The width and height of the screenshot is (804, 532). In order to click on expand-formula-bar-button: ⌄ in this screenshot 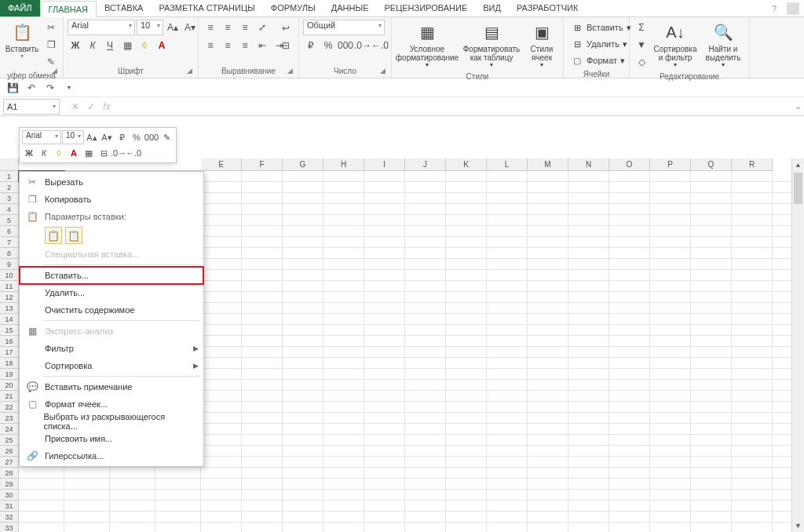, I will do `click(798, 107)`.